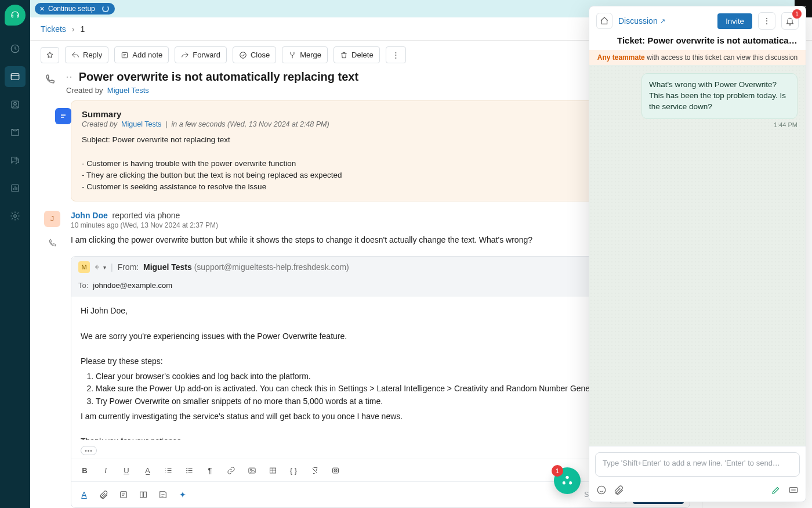 The height and width of the screenshot is (508, 812). I want to click on canned-button, so click(124, 495).